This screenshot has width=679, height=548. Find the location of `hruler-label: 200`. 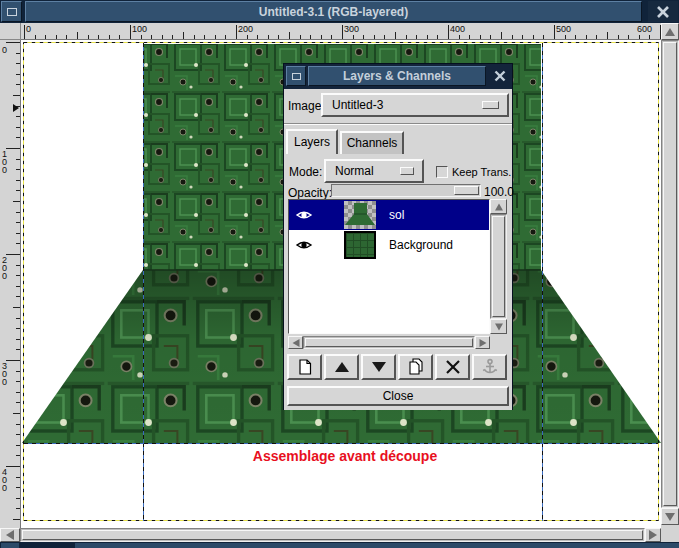

hruler-label: 200 is located at coordinates (246, 29).